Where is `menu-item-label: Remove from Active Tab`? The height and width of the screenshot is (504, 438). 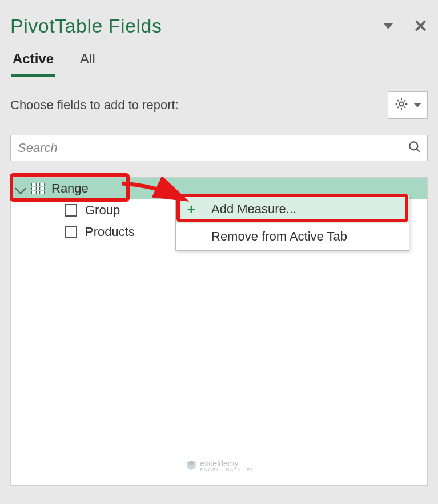
menu-item-label: Remove from Active Tab is located at coordinates (279, 237).